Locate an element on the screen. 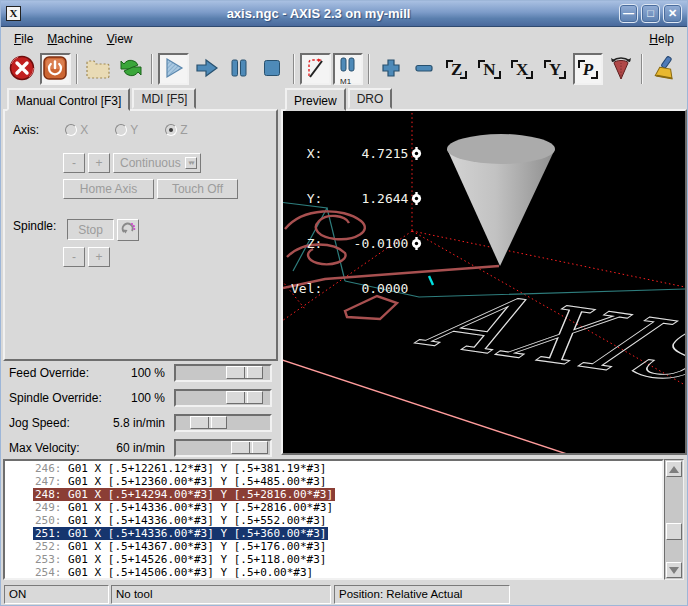 The height and width of the screenshot is (606, 688). gcode-line: 253: G01 X [.5+14526.00*#3] Y [.5+118.00… is located at coordinates (180, 560).